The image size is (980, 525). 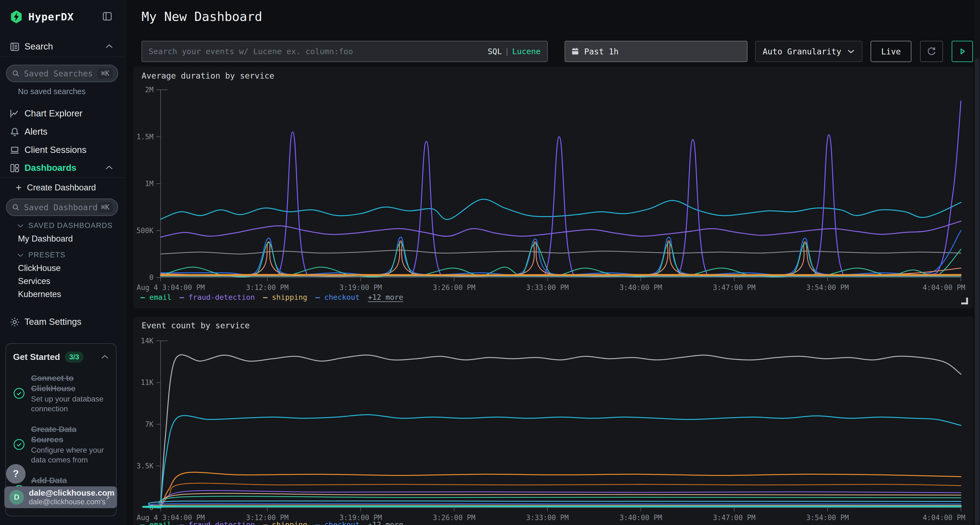 What do you see at coordinates (345, 51) in the screenshot?
I see `event-search-input: Search your events w/ Lucene ex. column:…` at bounding box center [345, 51].